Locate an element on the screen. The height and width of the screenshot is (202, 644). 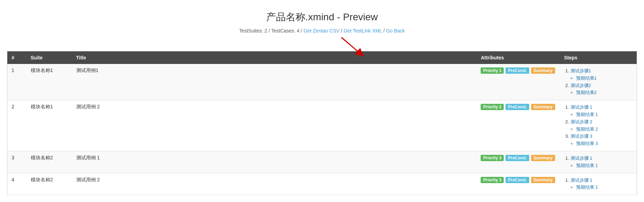
cell-num: 2 is located at coordinates (17, 126).